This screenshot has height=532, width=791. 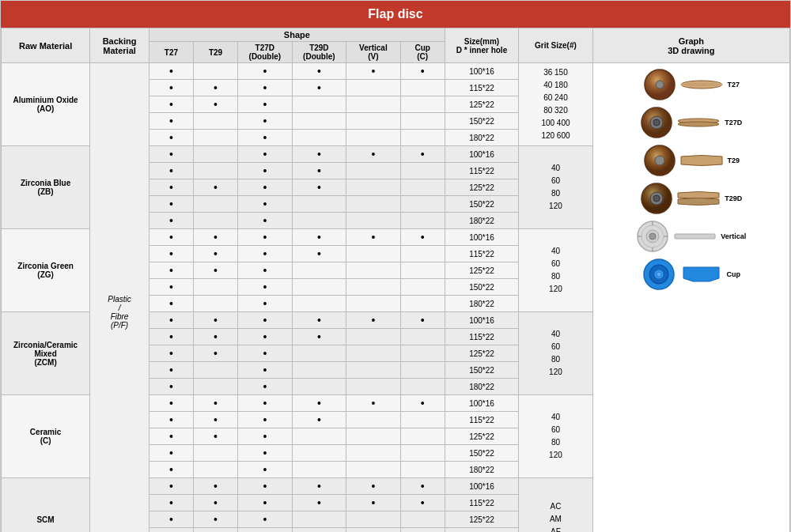 What do you see at coordinates (266, 52) in the screenshot?
I see `t27d-header: T27D(Double)` at bounding box center [266, 52].